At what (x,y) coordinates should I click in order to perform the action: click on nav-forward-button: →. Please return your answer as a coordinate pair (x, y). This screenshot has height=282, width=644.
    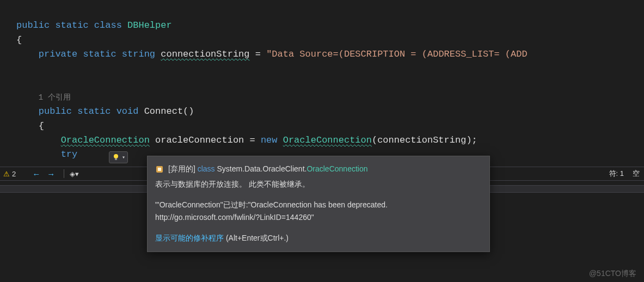
    Looking at the image, I should click on (51, 174).